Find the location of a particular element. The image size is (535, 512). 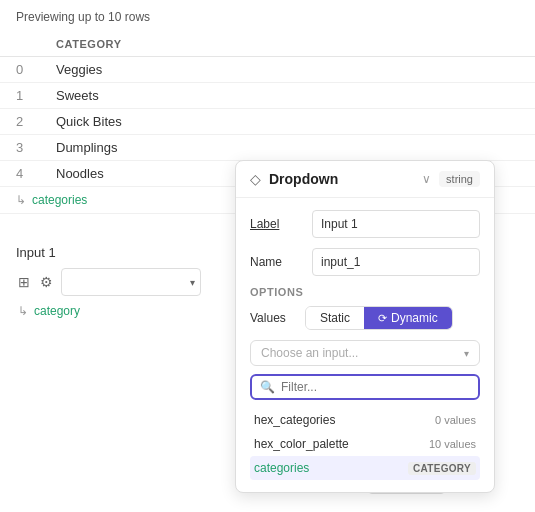

dropdown-title: Dropdown is located at coordinates (342, 179).